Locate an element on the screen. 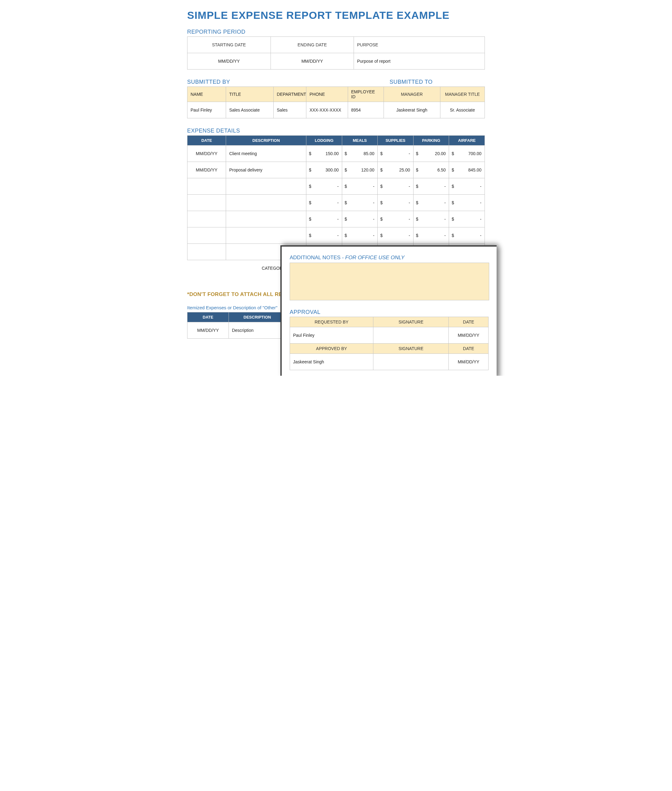 Image resolution: width=672 pixels, height=791 pixels. money-cell: $300.00 is located at coordinates (324, 170).